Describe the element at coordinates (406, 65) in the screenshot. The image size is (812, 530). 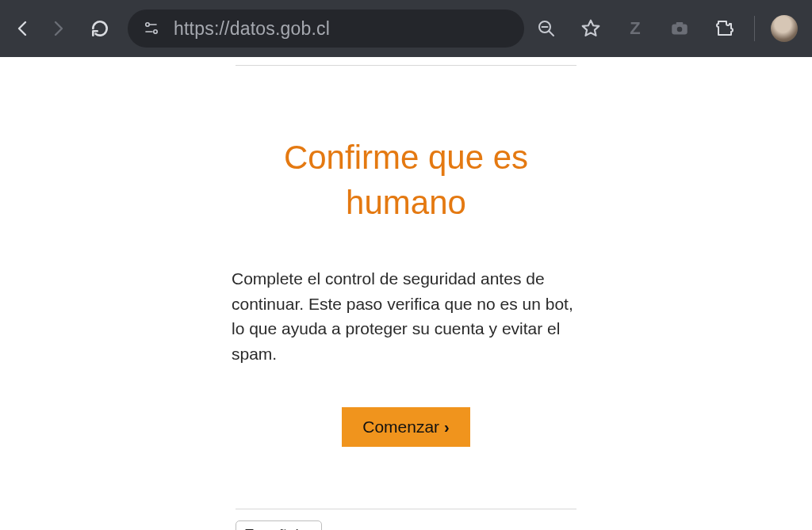
I see `divider-top` at that location.